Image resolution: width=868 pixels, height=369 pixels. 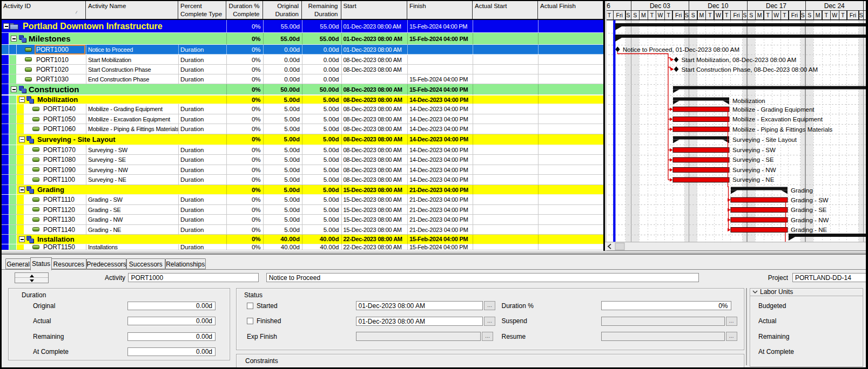 What do you see at coordinates (810, 200) in the screenshot?
I see `svg-text: Grading - SW` at bounding box center [810, 200].